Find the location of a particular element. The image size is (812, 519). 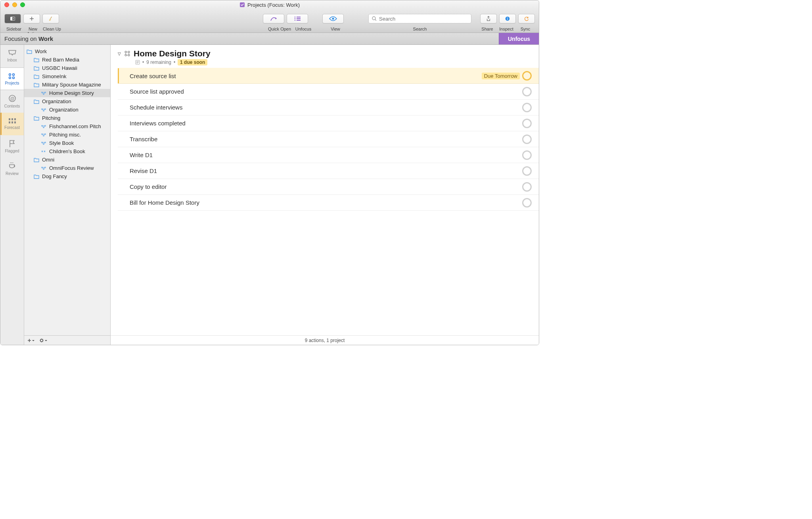

unfocus-label: Unfocus is located at coordinates (303, 29).